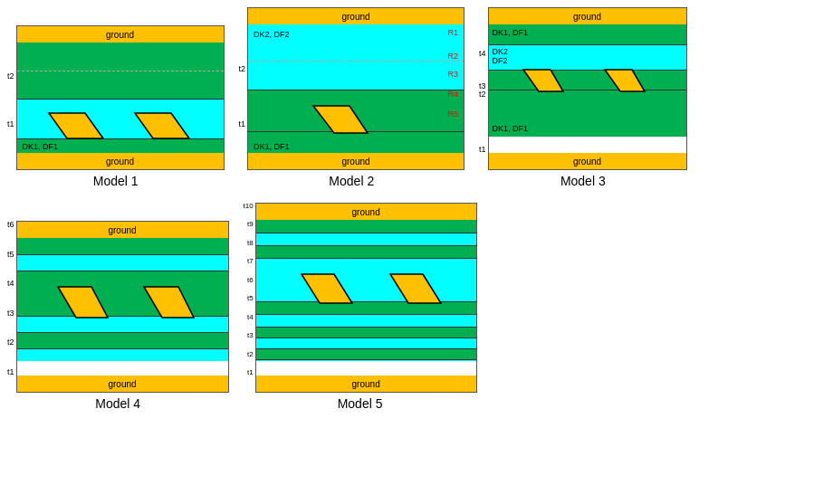  Describe the element at coordinates (118, 404) in the screenshot. I see `model4-label: Model 4` at that location.